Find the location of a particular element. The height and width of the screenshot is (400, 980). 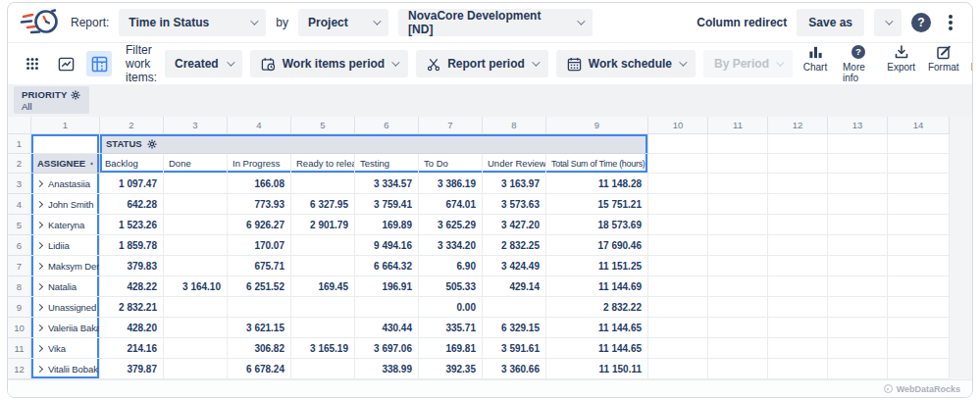

value-cell: 428.22 is located at coordinates (131, 286).